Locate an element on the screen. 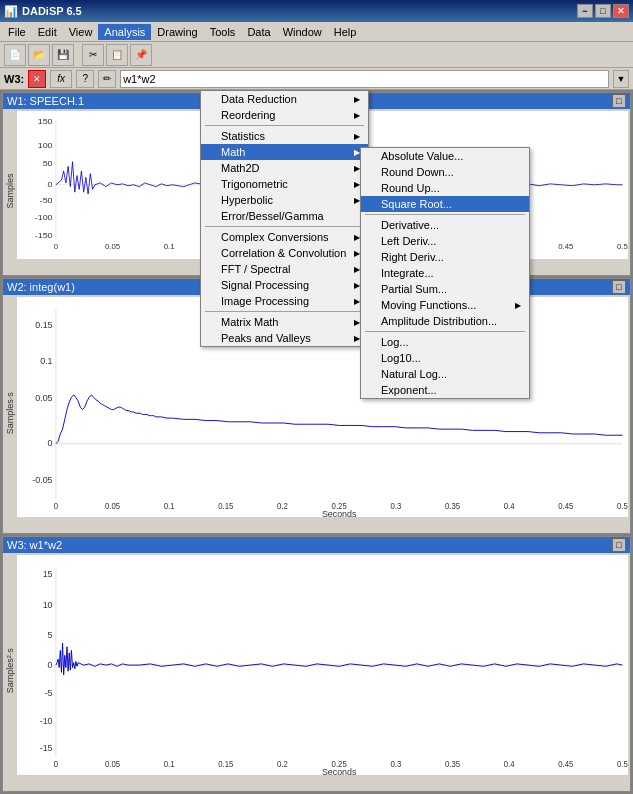 The height and width of the screenshot is (794, 633). menu-moving-functions: Moving Functions... ▶ is located at coordinates (445, 305).